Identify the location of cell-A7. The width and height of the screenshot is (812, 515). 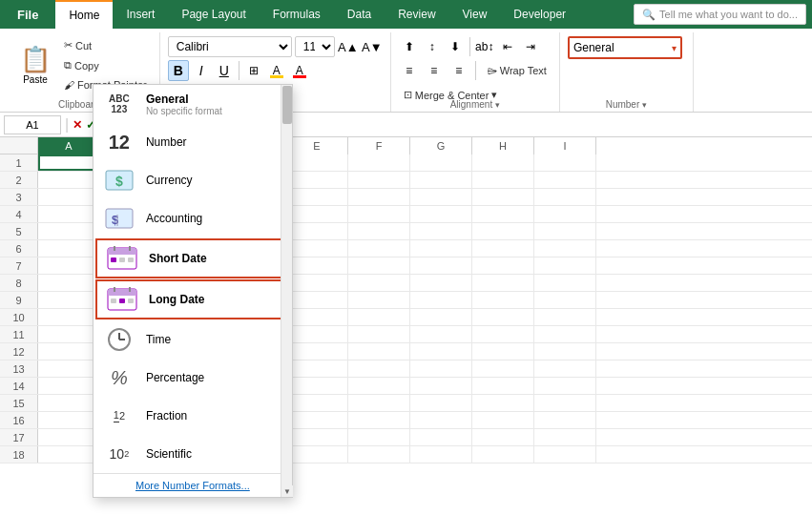
(69, 265).